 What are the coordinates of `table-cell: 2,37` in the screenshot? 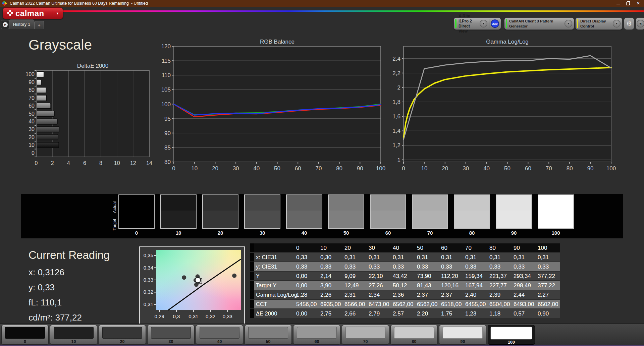 It's located at (451, 295).